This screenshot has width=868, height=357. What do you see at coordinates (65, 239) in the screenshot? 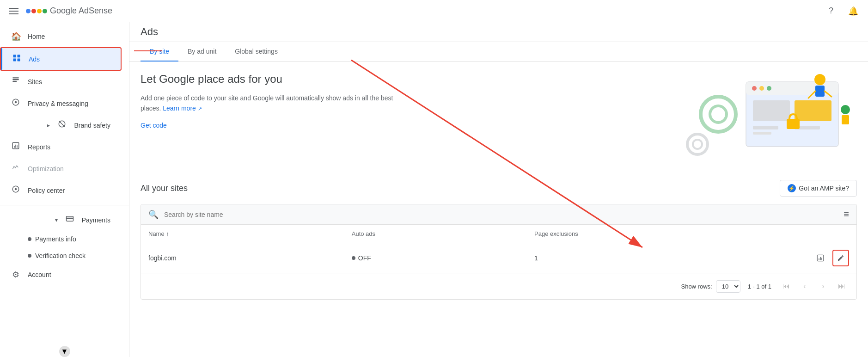
I see `sidebar-subitem-payments-info: Payments info` at bounding box center [65, 239].